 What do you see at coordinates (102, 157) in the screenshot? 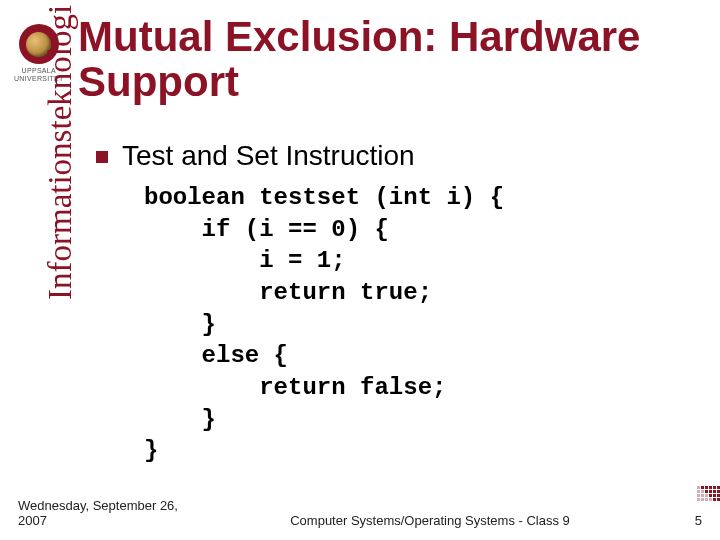
I see `bullet-square-icon` at bounding box center [102, 157].